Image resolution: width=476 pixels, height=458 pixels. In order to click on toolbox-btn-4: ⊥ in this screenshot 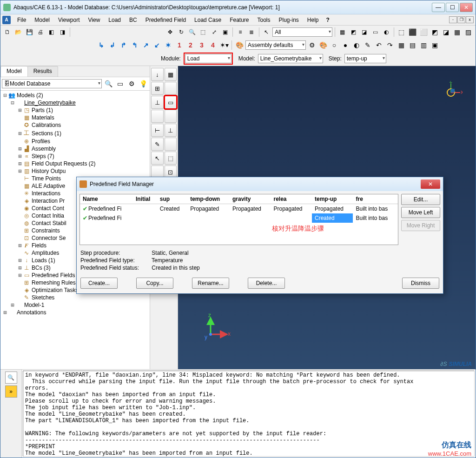, I will do `click(157, 102)`.